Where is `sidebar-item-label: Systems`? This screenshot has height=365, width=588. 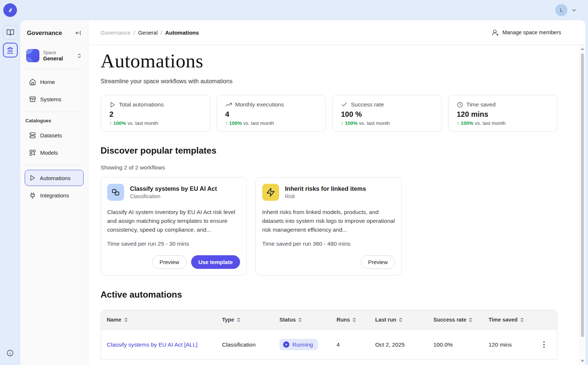
sidebar-item-label: Systems is located at coordinates (51, 99).